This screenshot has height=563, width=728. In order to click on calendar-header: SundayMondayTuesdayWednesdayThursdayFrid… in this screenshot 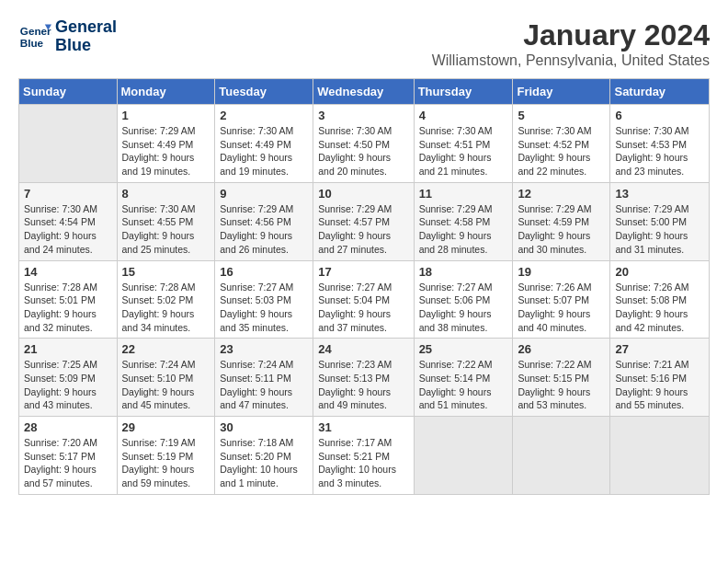, I will do `click(364, 92)`.